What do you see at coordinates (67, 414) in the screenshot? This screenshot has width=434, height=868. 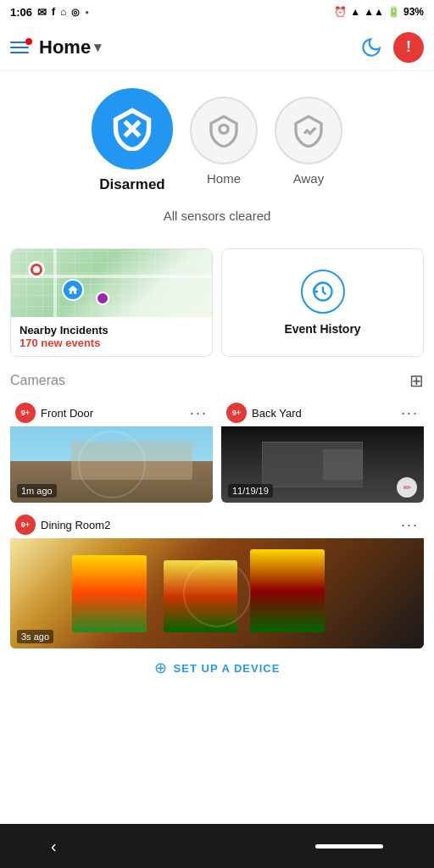 I see `camera-name-front-door: Front Door` at bounding box center [67, 414].